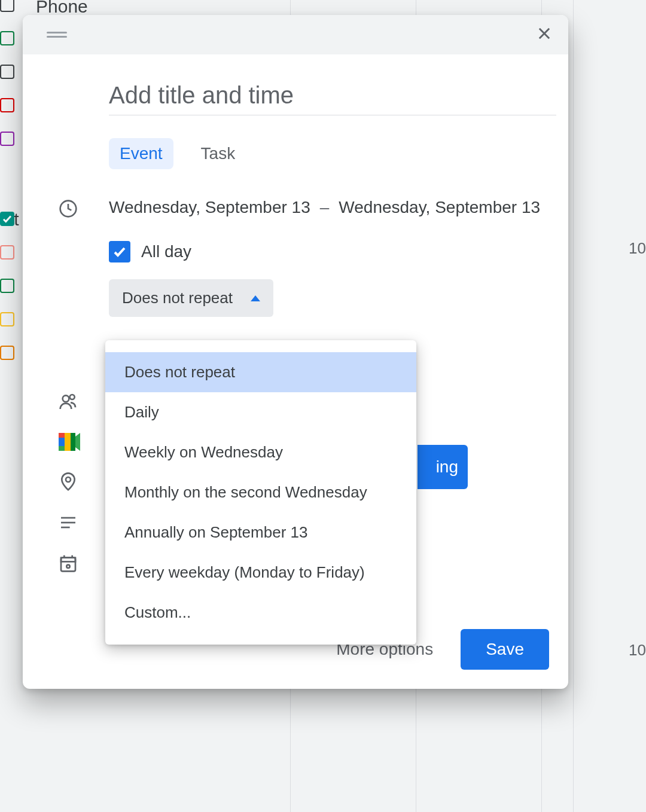  I want to click on arrow-up-icon, so click(255, 298).